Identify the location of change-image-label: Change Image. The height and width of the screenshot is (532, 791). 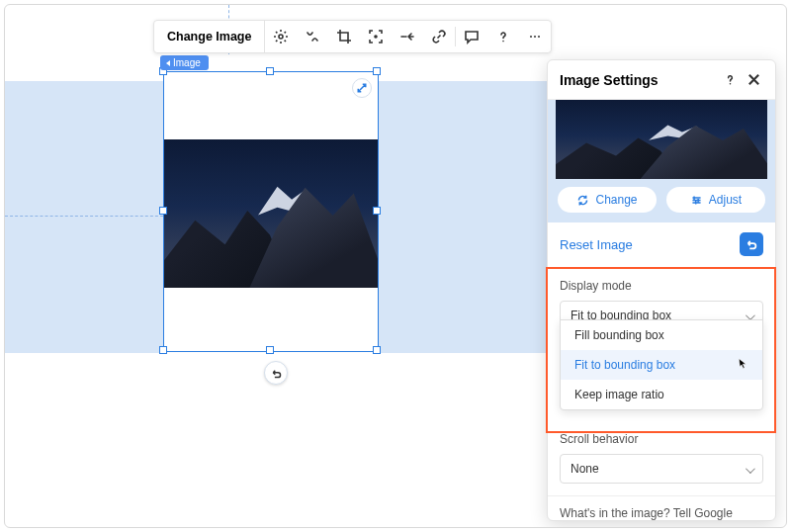
(210, 37).